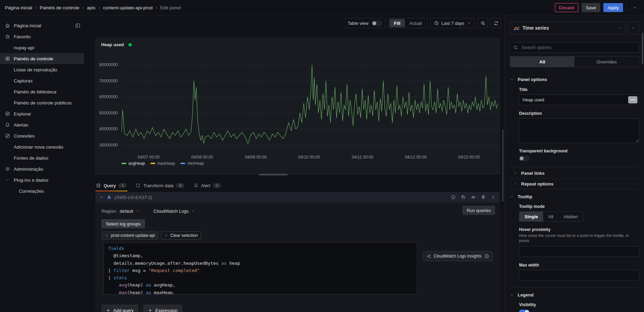 This screenshot has height=312, width=644. What do you see at coordinates (567, 8) in the screenshot?
I see `discard-button: Discard` at bounding box center [567, 8].